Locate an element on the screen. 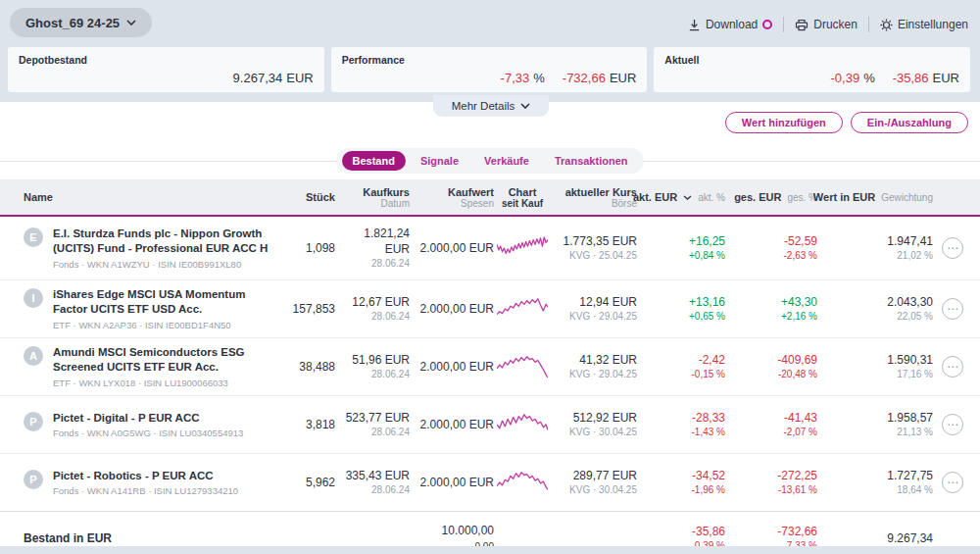 The height and width of the screenshot is (554, 980). download-button: Download is located at coordinates (730, 25).